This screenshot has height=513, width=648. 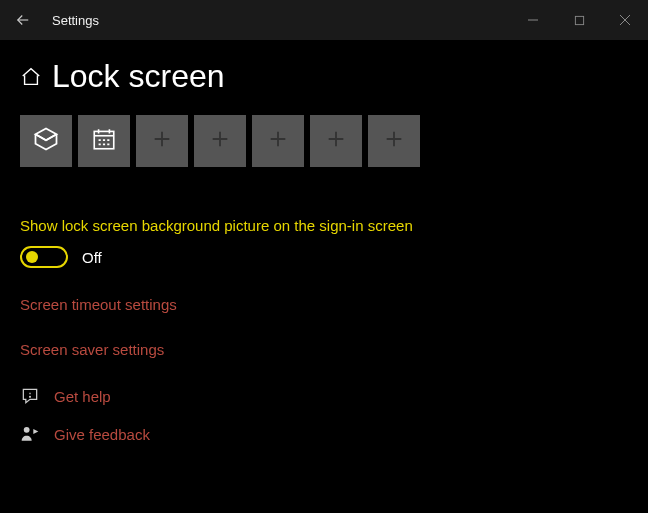 What do you see at coordinates (533, 20) in the screenshot?
I see `minimize-button` at bounding box center [533, 20].